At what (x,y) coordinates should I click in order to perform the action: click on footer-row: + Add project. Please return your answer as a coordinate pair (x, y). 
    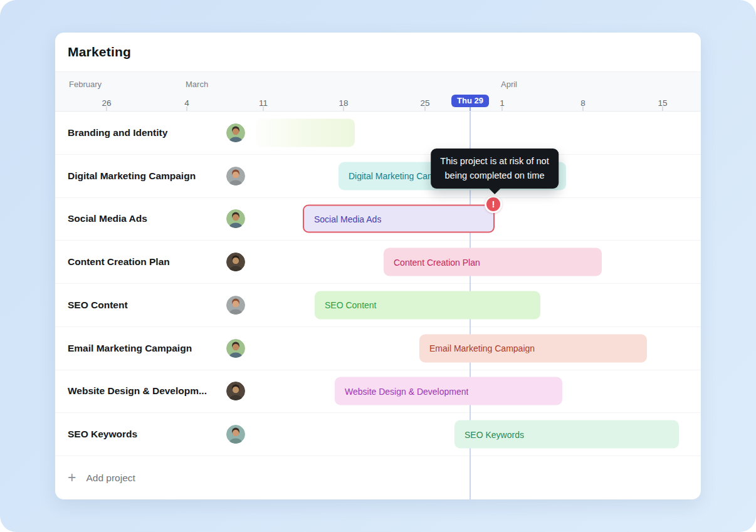
    Looking at the image, I should click on (378, 477).